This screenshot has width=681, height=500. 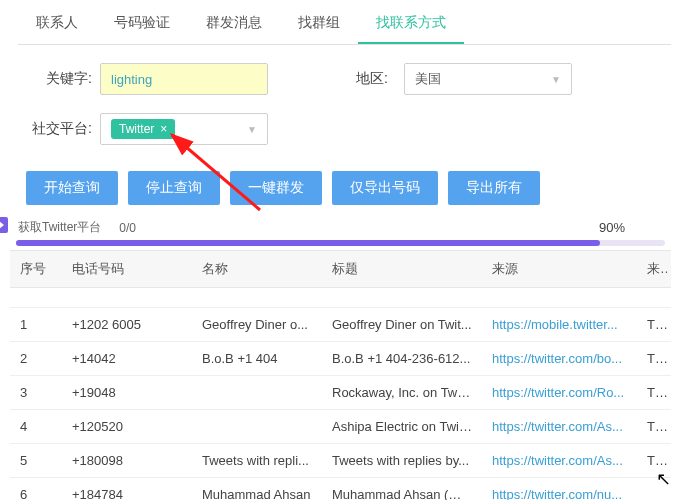 What do you see at coordinates (402, 392) in the screenshot?
I see `cell-title: Rockaway, Inc. on Twit...` at bounding box center [402, 392].